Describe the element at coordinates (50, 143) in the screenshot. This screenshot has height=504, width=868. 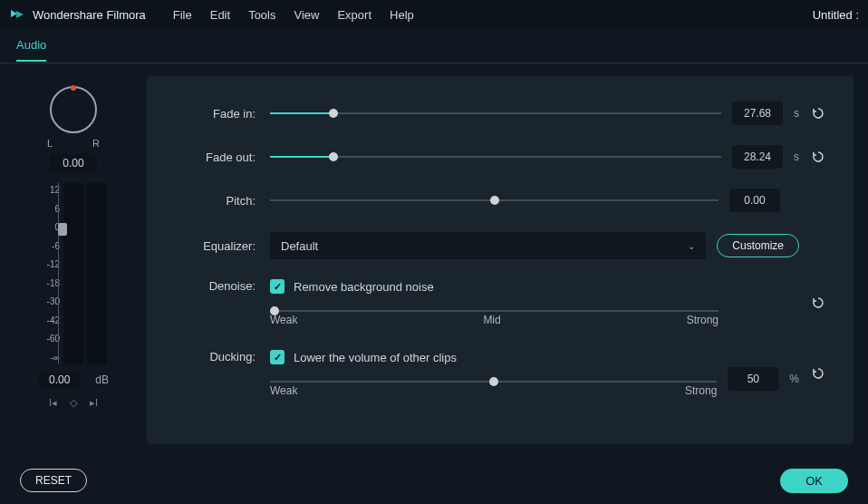
I see `pan-l-label: L` at that location.